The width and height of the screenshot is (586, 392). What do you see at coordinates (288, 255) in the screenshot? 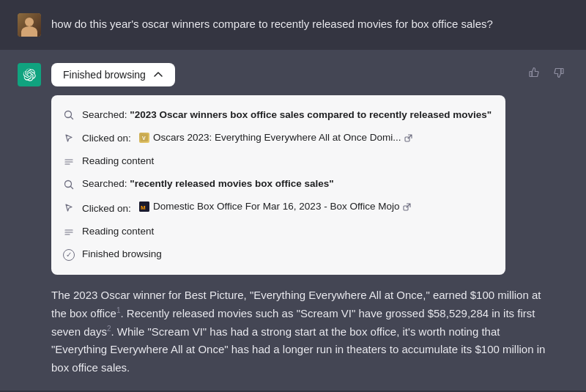
I see `browsing-finished-text: Finished browsing` at bounding box center [288, 255].